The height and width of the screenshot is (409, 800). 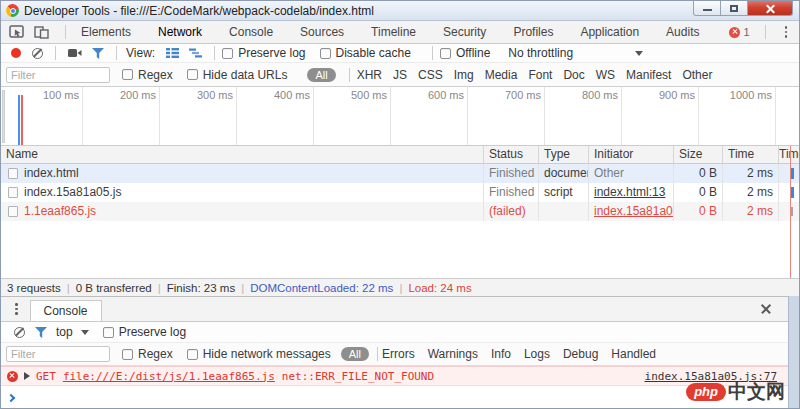 What do you see at coordinates (366, 53) in the screenshot?
I see `disable-cache-checkbox: Disable cache` at bounding box center [366, 53].